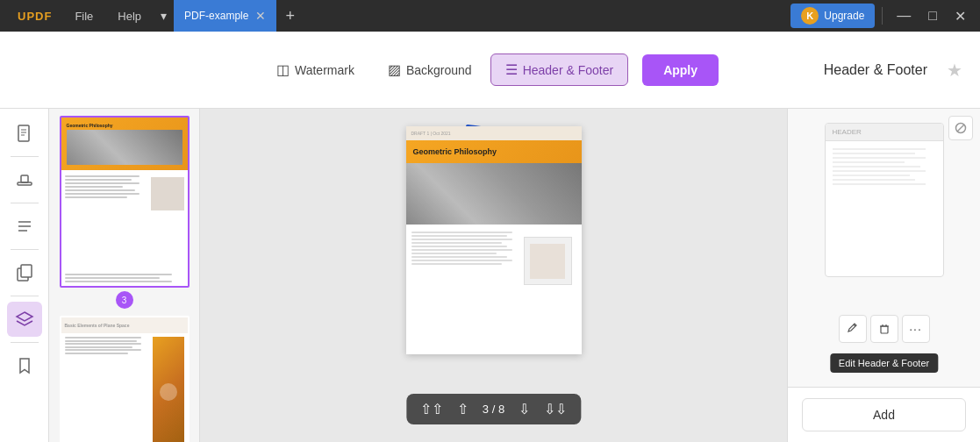 The height and width of the screenshot is (442, 980). What do you see at coordinates (884, 247) in the screenshot?
I see `right-panel-content: HEADER` at bounding box center [884, 247].